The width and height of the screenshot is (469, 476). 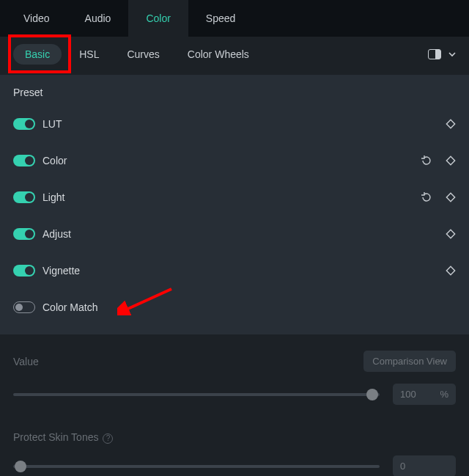 I want to click on preset-label: Preset, so click(x=234, y=92).